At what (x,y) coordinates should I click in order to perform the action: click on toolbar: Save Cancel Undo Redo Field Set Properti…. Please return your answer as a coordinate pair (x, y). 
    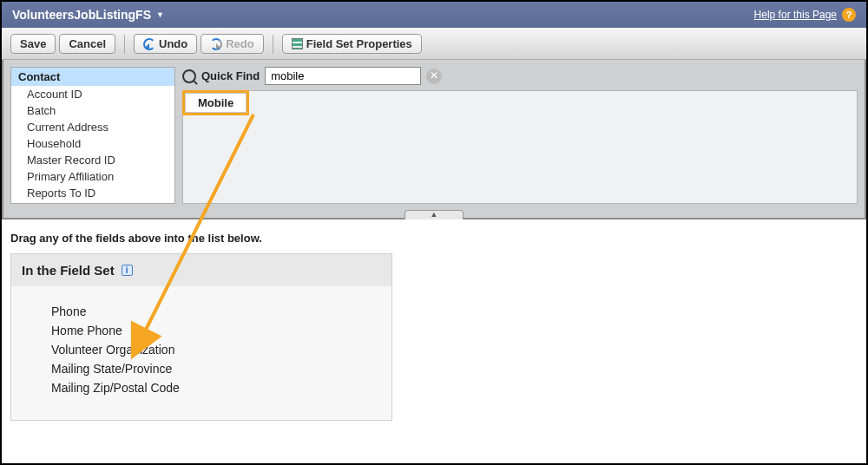
    Looking at the image, I should click on (434, 43).